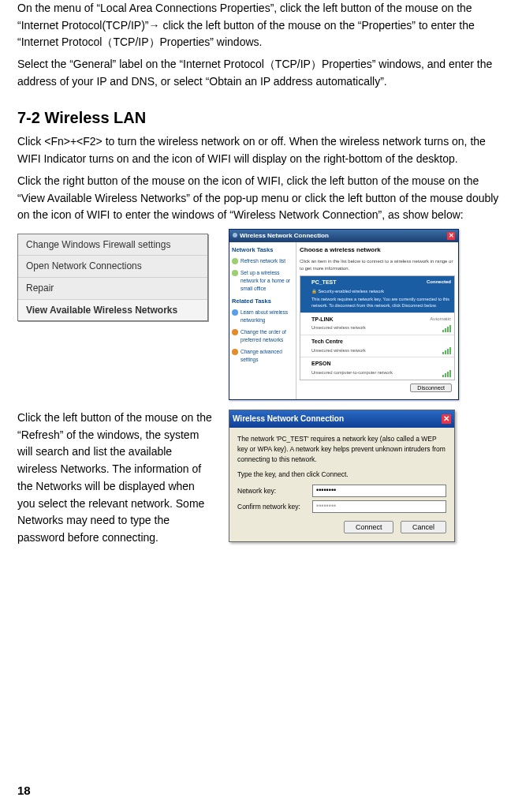 This screenshot has height=812, width=522. Describe the element at coordinates (377, 250) in the screenshot. I see `choose-heading: Choose a wireless network` at that location.